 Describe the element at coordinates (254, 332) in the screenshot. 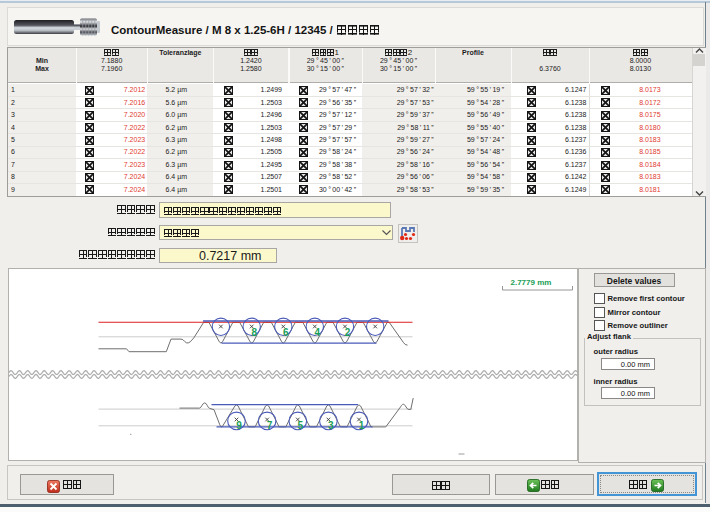

I see `svg-text: 8` at that location.